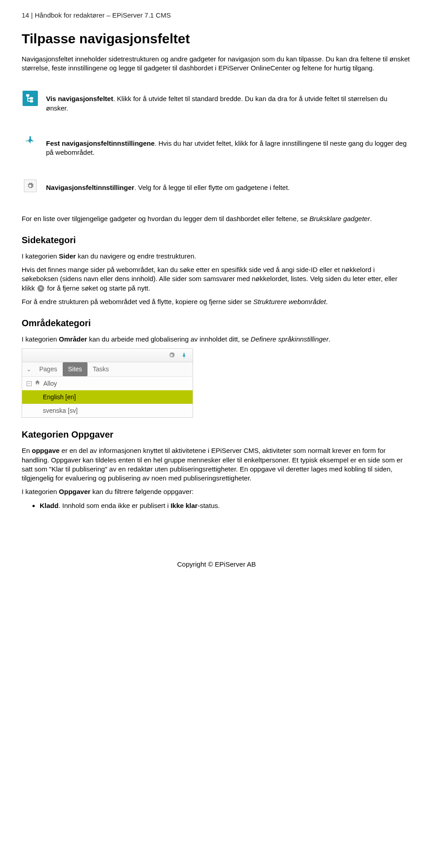 Image resolution: width=433 pixels, height=868 pixels. What do you see at coordinates (216, 104) in the screenshot?
I see `feature-row-show-nav: Vis navigasjonsfeltet. Klikk for å utvid…` at bounding box center [216, 104].